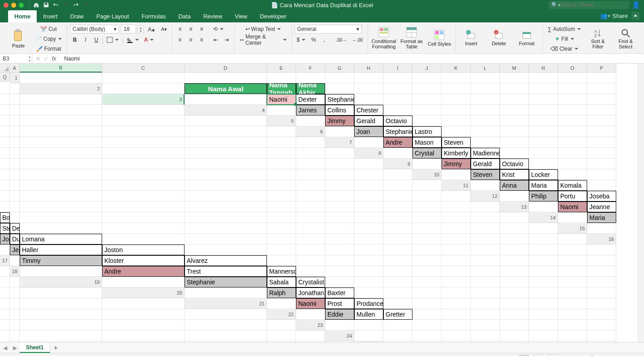 This screenshot has width=644, height=356. What do you see at coordinates (311, 89) in the screenshot?
I see `table-header: Nama Akhir` at bounding box center [311, 89].